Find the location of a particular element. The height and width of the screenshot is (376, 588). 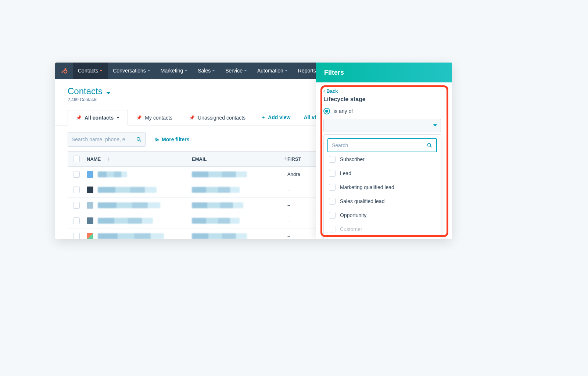

tab-label: All contacts is located at coordinates (99, 118).